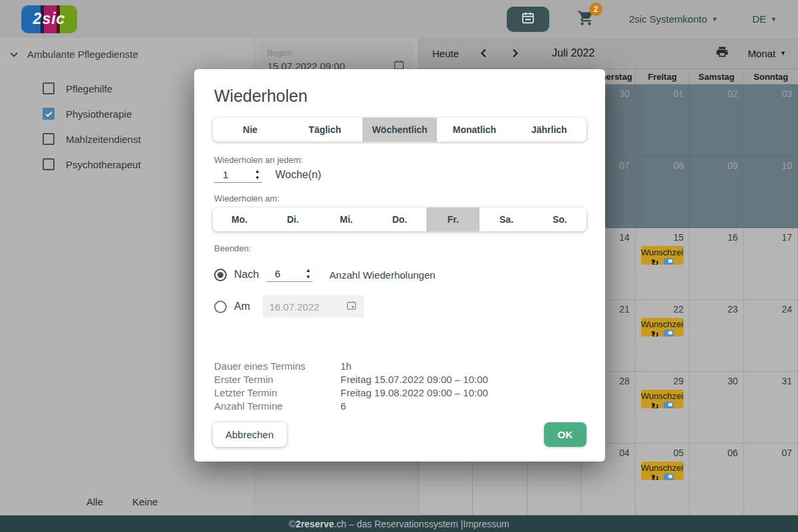  Describe the element at coordinates (82, 55) in the screenshot. I see `service-group-label: Ambulante Pflegedienste` at that location.